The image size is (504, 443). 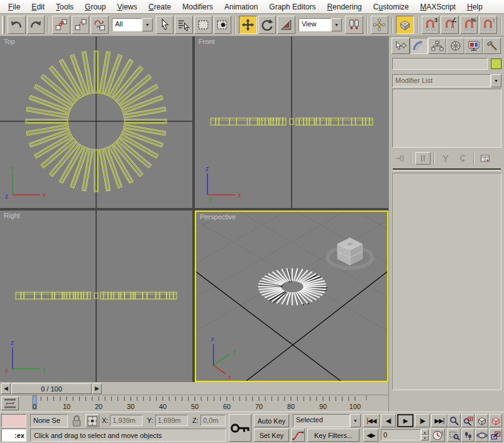 What do you see at coordinates (488, 25) in the screenshot?
I see `spinner-snap-toggle-button: ↕` at bounding box center [488, 25].